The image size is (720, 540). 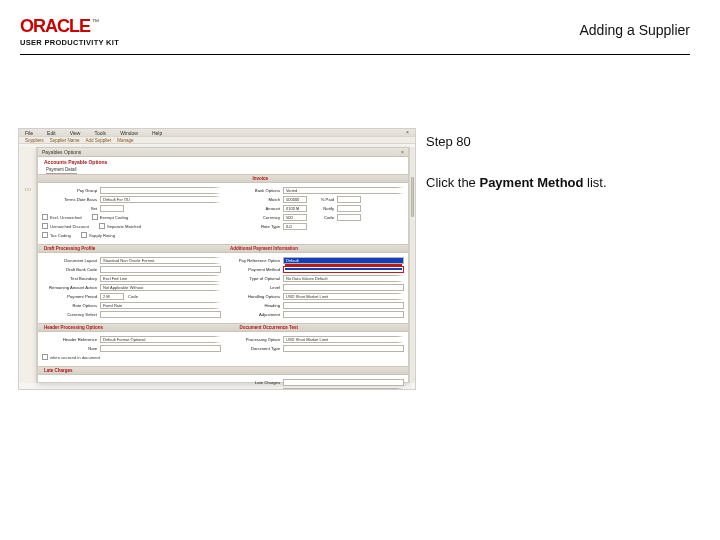 What do you see at coordinates (349, 200) in the screenshot?
I see `pct-paid-field` at bounding box center [349, 200].